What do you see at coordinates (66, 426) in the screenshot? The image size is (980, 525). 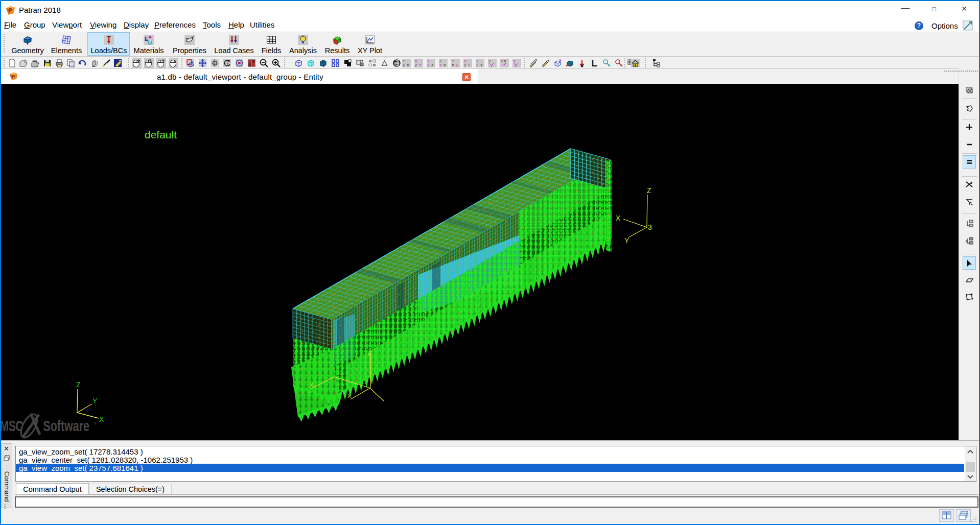 I see `svg-text: Software` at bounding box center [66, 426].